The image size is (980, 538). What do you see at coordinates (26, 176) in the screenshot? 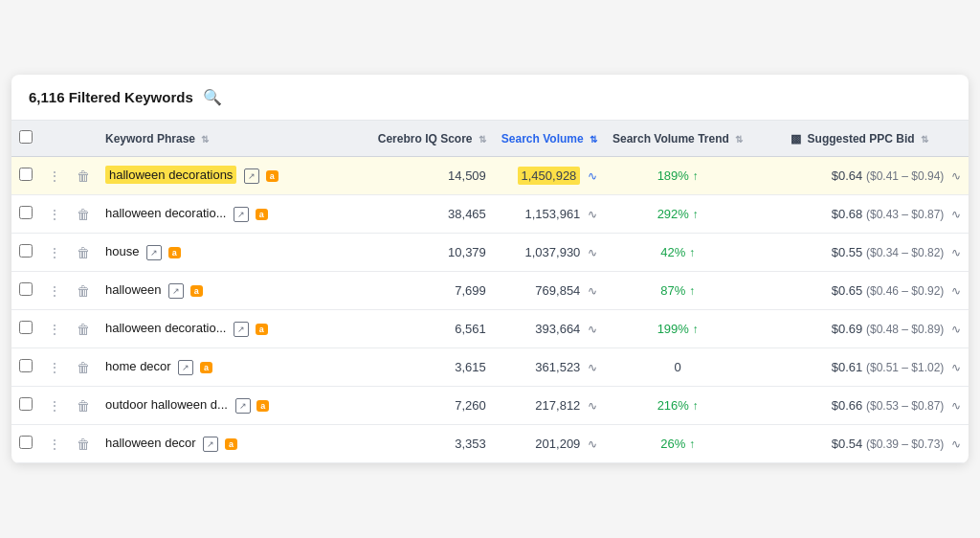
I see `row-checkbox-cell` at bounding box center [26, 176].